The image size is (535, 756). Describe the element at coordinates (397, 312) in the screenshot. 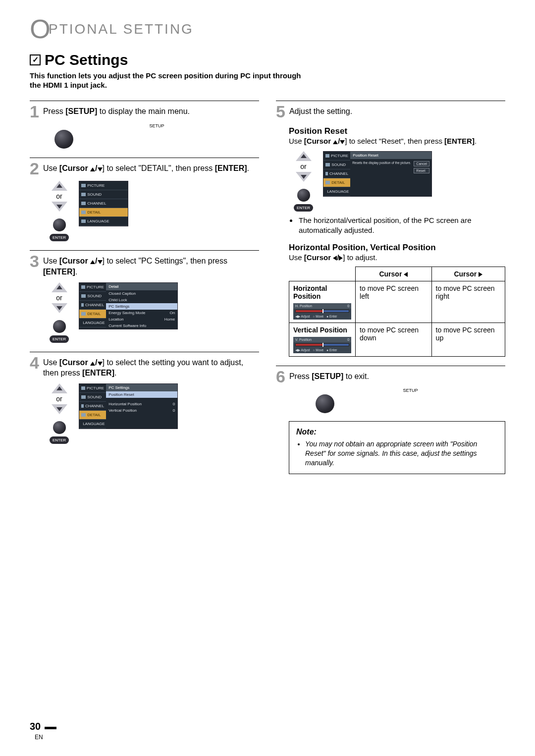

I see `position-table: Cursor Cursor Horizontal Position H. Pos…` at that location.